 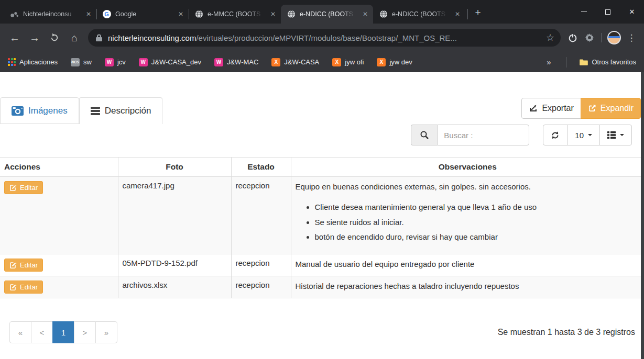 What do you see at coordinates (584, 12) in the screenshot?
I see `minimize-button` at bounding box center [584, 12].